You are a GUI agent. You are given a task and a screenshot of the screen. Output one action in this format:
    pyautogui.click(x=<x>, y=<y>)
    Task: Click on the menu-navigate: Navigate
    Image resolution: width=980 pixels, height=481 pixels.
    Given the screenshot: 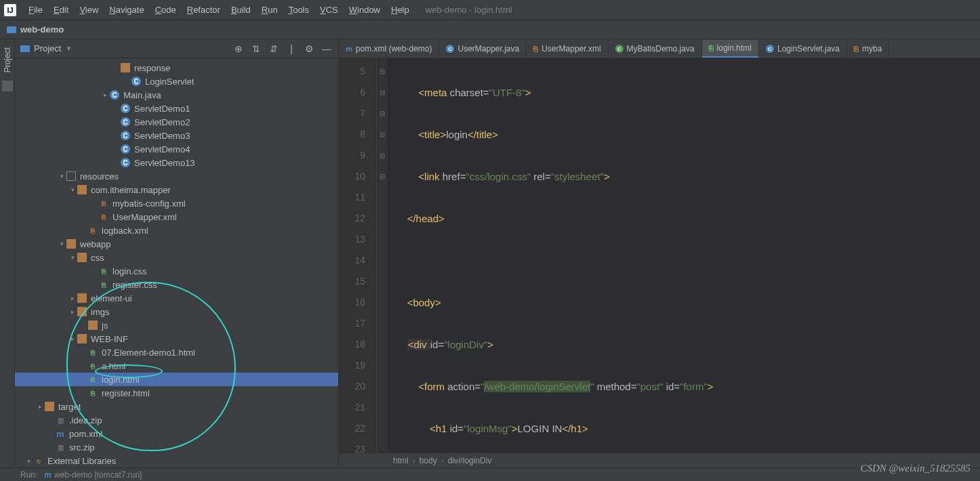 What is the action you would take?
    pyautogui.click(x=126, y=9)
    